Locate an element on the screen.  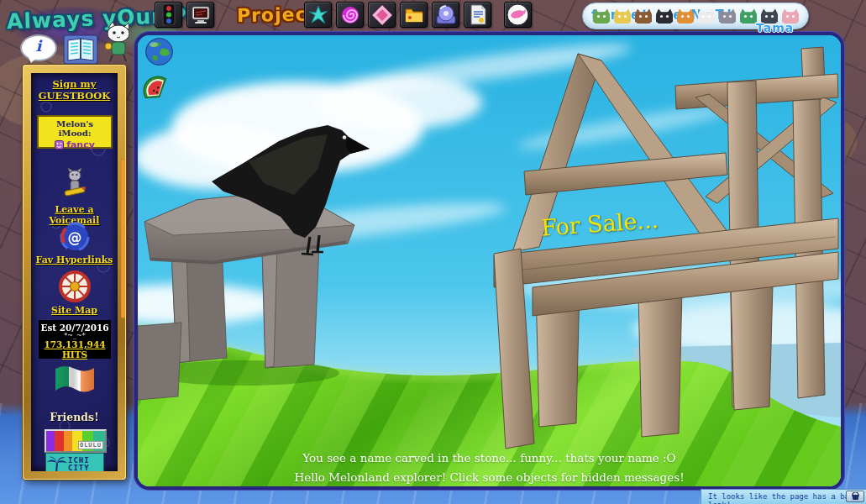
monitor-button is located at coordinates (200, 15).